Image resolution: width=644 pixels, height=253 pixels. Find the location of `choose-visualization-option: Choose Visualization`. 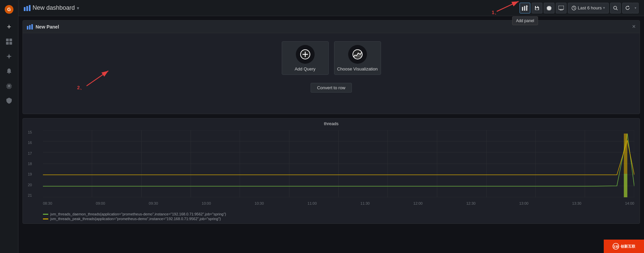

choose-visualization-option: Choose Visualization is located at coordinates (358, 58).